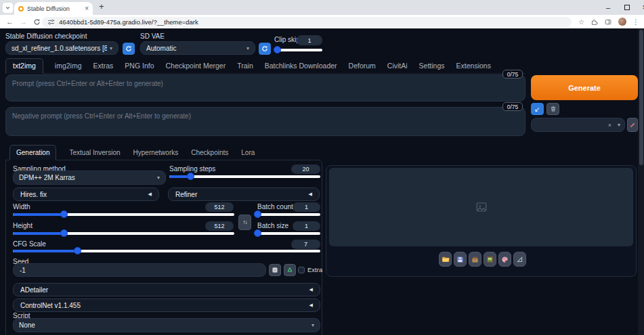 The width and height of the screenshot is (644, 335). What do you see at coordinates (46, 37) in the screenshot?
I see `checkpoint-label: Stable Diffusion checkpoint` at bounding box center [46, 37].